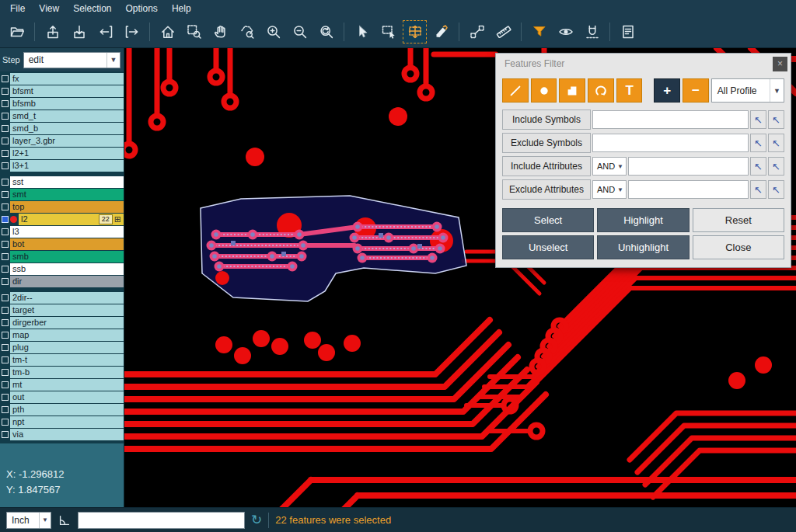 The image size is (796, 532). I want to click on reset-button: Reset, so click(738, 221).